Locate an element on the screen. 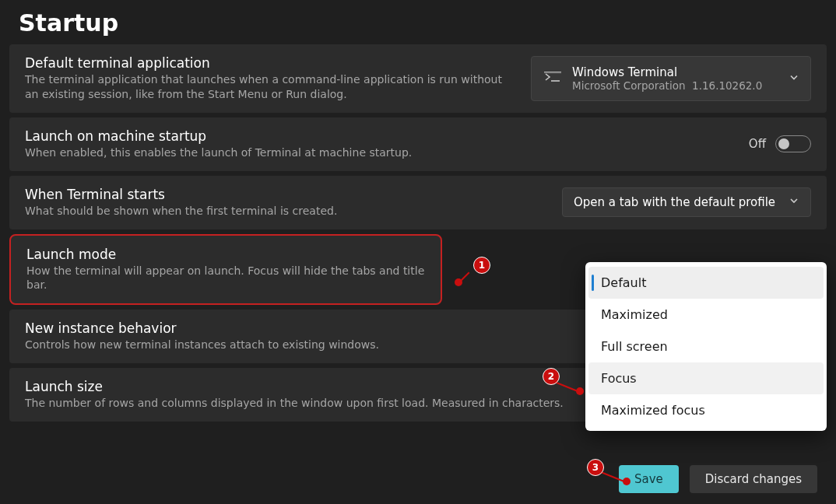 The width and height of the screenshot is (836, 504). setting-desc: When enabled, this enables the launch of… is located at coordinates (381, 152).